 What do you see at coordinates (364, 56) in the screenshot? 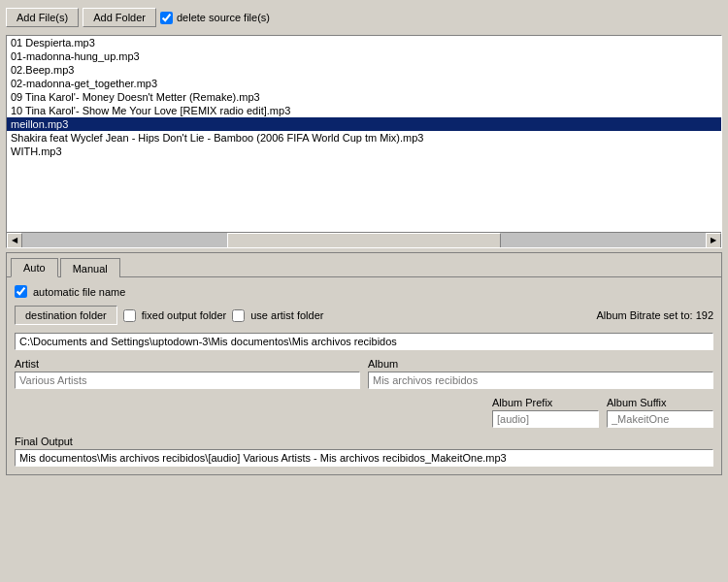
I see `list-item: 01-madonna-hung_up.mp3` at bounding box center [364, 56].